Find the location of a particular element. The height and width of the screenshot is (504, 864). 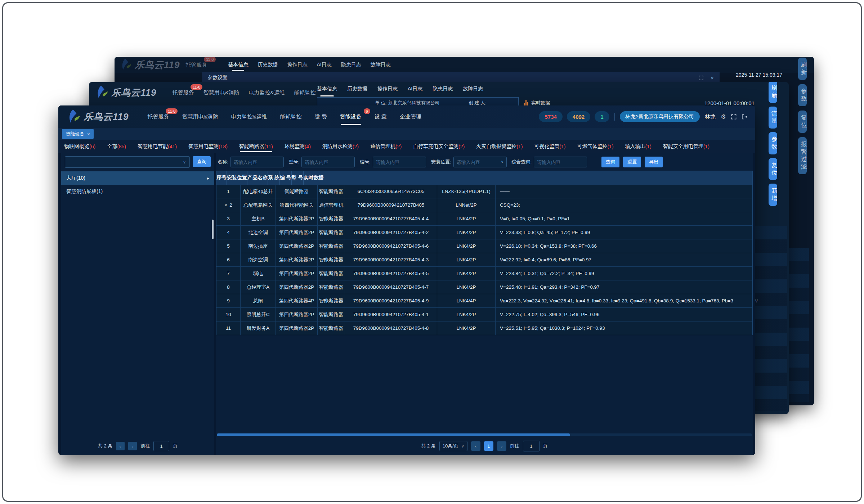

table-row: 11 研发财务A 第四代断路器2P 智能断路器 79D9600B00009421… is located at coordinates (484, 328).